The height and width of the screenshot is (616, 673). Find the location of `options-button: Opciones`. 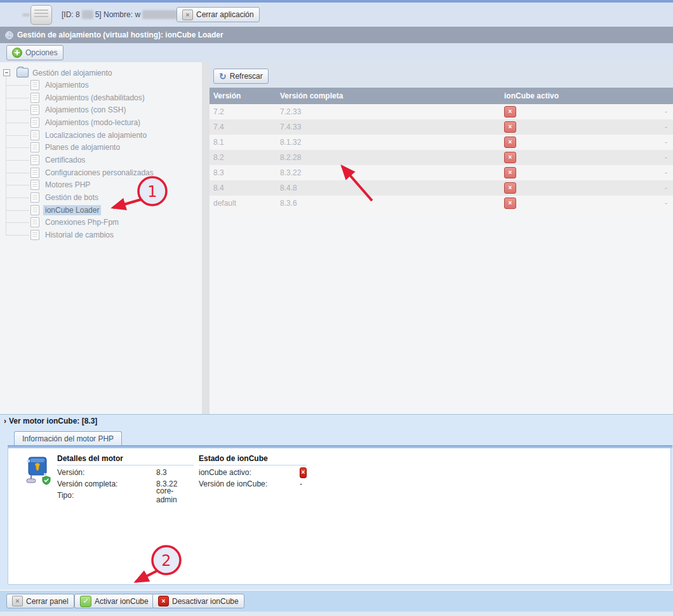

options-button: Opciones is located at coordinates (35, 53).